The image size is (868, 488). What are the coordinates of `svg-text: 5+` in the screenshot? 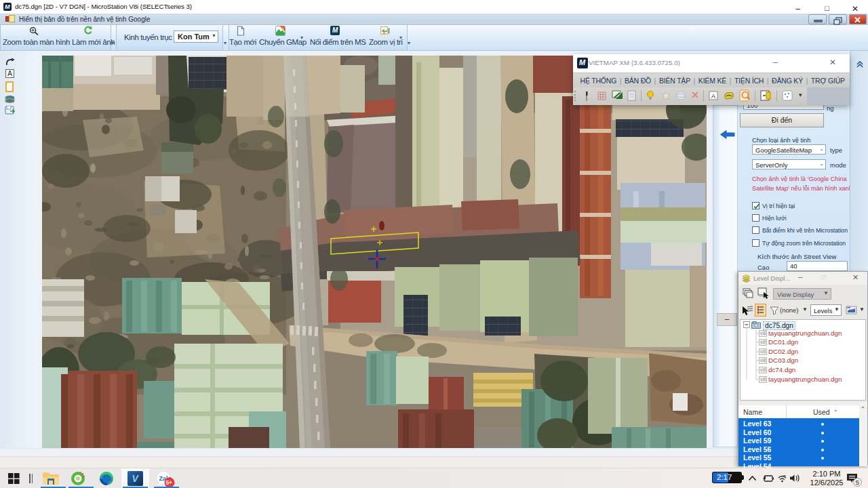 It's located at (169, 483).